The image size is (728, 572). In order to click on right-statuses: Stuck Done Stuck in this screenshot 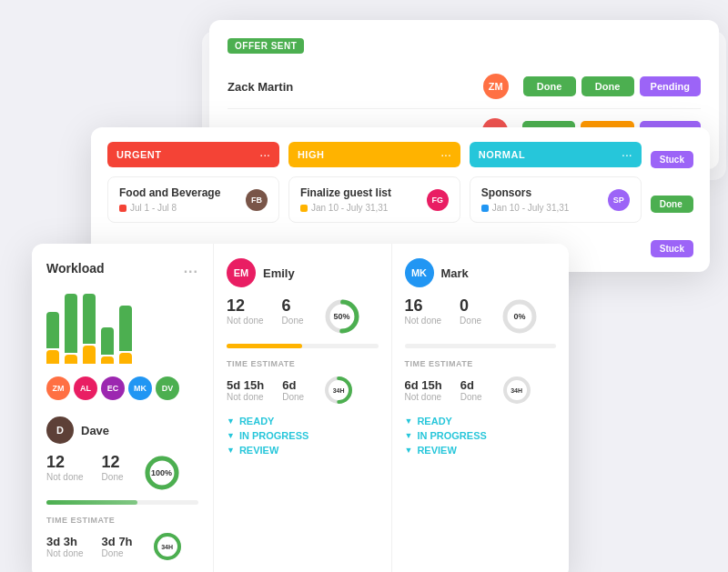, I will do `click(672, 200)`.